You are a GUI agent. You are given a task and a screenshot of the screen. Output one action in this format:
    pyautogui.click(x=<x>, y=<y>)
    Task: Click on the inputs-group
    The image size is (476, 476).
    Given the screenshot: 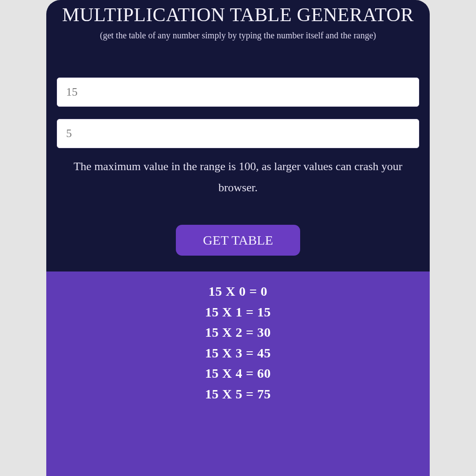 What is the action you would take?
    pyautogui.click(x=238, y=113)
    